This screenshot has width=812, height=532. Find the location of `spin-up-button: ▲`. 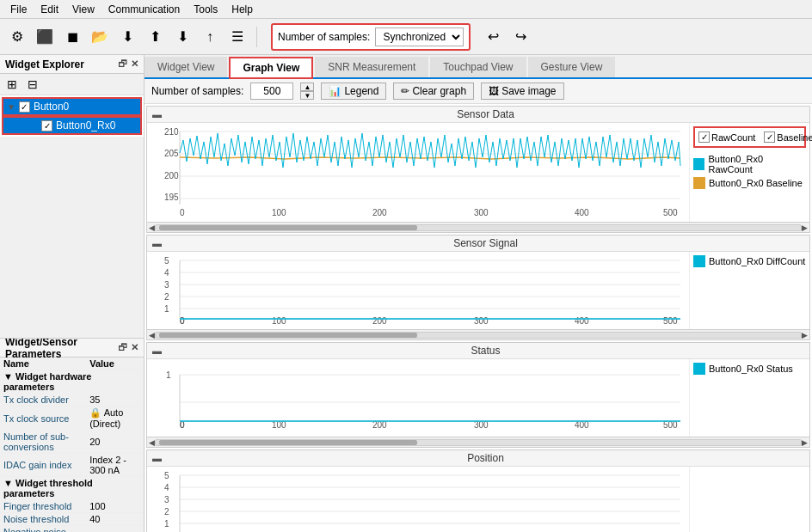

spin-up-button: ▲ is located at coordinates (307, 87).